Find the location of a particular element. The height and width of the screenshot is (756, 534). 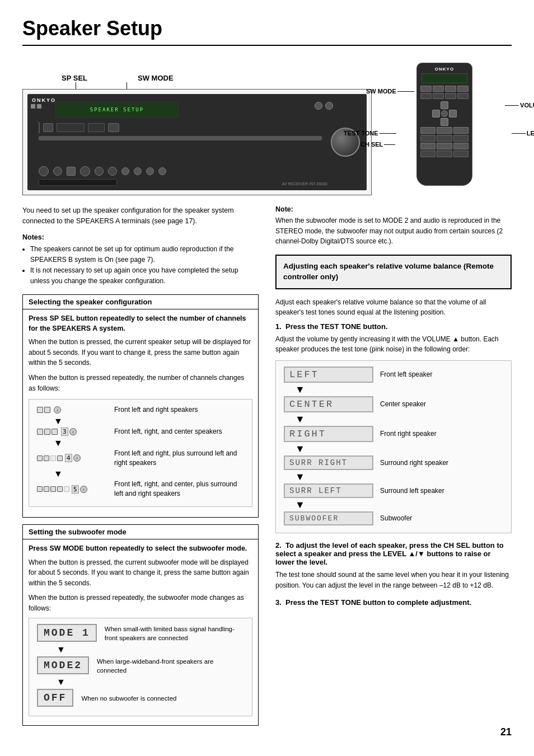

config-row-1: ♪ Front left and right speakers is located at coordinates (140, 410).